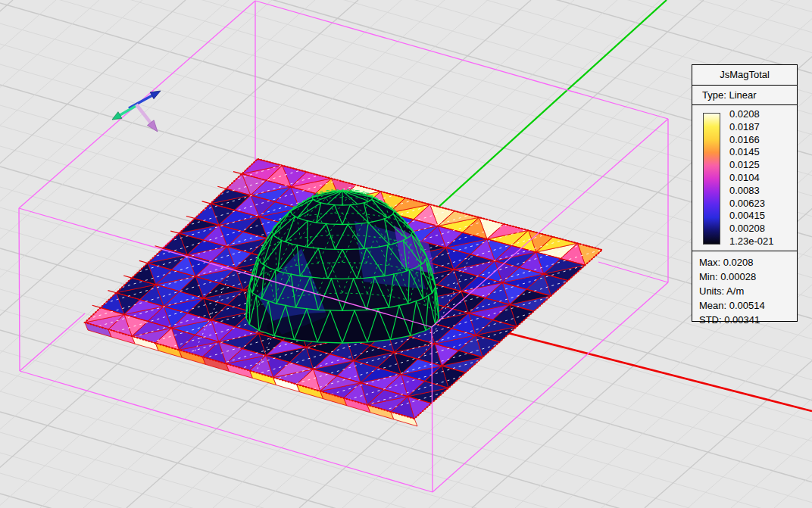  I want to click on scale-value: 0.0187, so click(751, 127).